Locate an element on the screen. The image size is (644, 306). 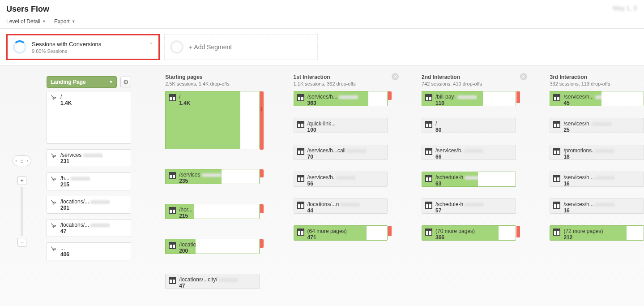
source-node: /h... 215 is located at coordinates (89, 181).